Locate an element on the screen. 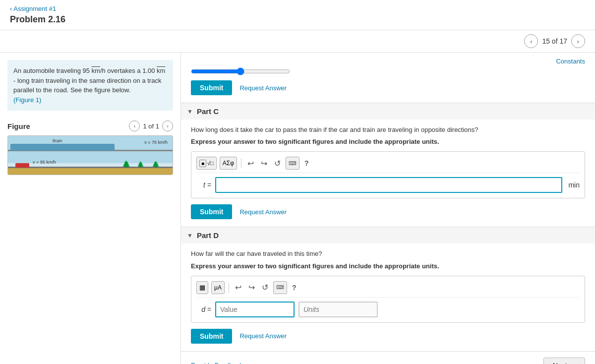 The image size is (595, 364). top-request-answer-link: Request Answer is located at coordinates (263, 88).